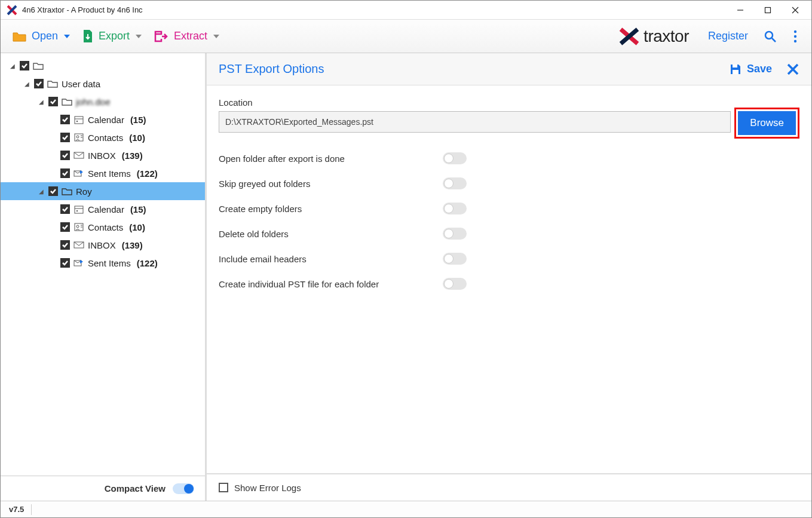 This screenshot has height=518, width=812. What do you see at coordinates (795, 10) in the screenshot?
I see `close-window-button` at bounding box center [795, 10].